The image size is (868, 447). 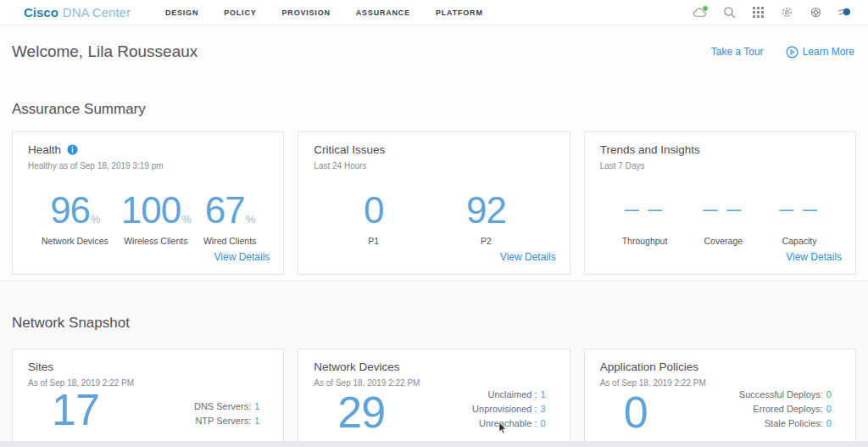 What do you see at coordinates (645, 219) in the screenshot?
I see `stat-throughput: — — Throughput` at bounding box center [645, 219].